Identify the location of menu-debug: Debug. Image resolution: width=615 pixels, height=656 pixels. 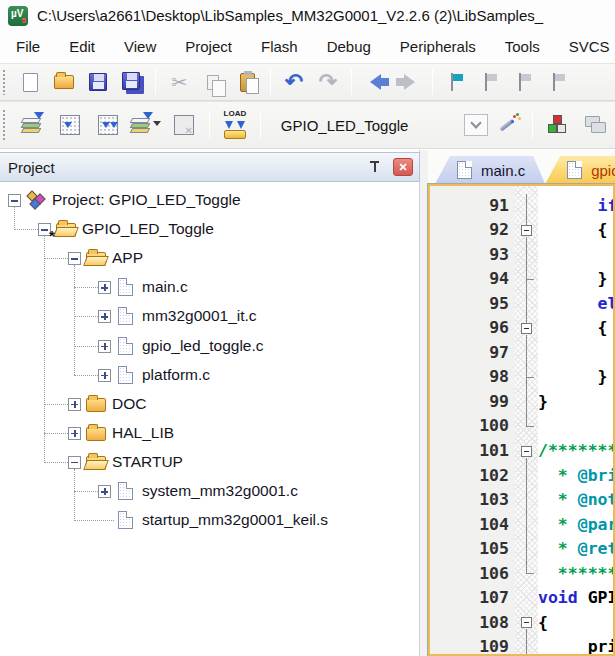
(349, 46).